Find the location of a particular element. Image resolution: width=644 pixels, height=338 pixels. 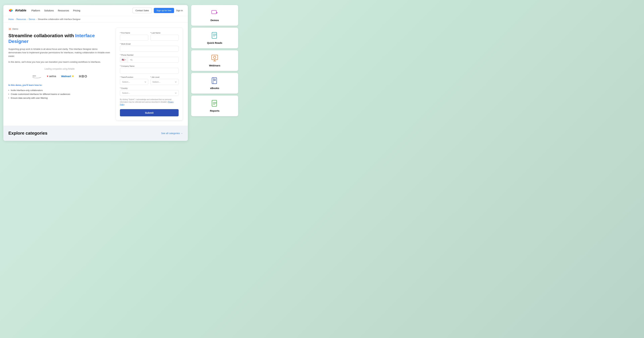

job-label: * Job Level is located at coordinates (164, 77).